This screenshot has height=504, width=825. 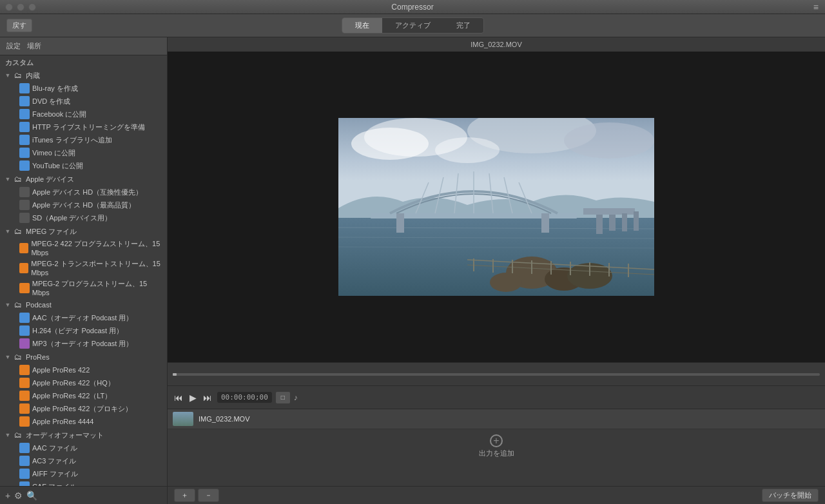 I want to click on volume-button: □, so click(x=283, y=398).